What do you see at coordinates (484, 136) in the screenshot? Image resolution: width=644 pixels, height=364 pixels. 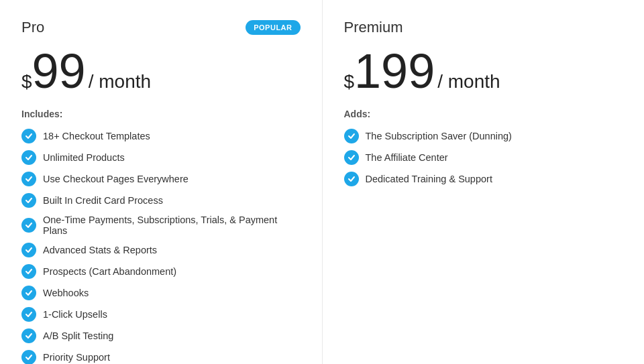 I see `list-item: The Subscription Saver (Dunning)` at bounding box center [484, 136].